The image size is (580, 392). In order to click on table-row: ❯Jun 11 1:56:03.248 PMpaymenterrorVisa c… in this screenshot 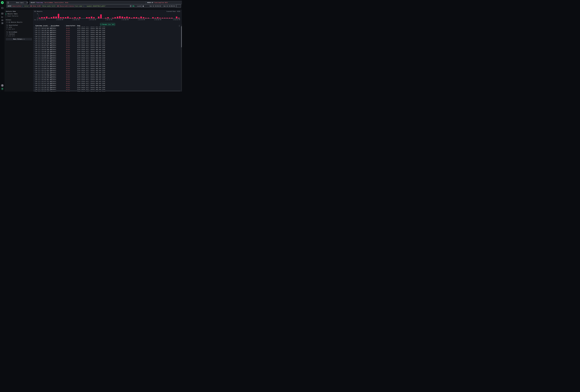, I will do `click(107, 36)`.